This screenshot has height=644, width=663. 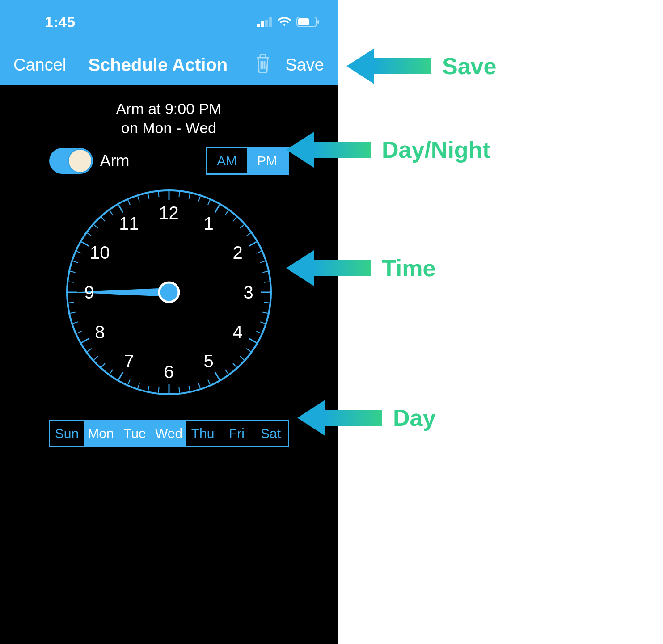 What do you see at coordinates (436, 150) in the screenshot?
I see `annotation-daynight-label: Day/Night` at bounding box center [436, 150].